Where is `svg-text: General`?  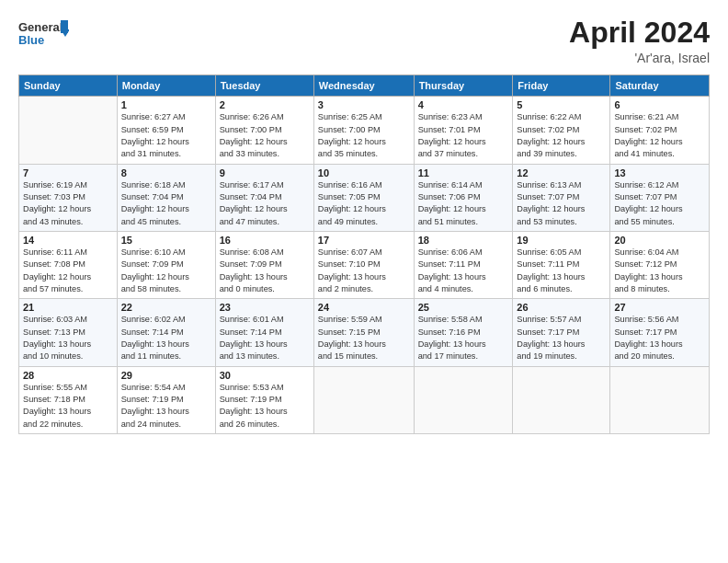 svg-text: General is located at coordinates (40, 28).